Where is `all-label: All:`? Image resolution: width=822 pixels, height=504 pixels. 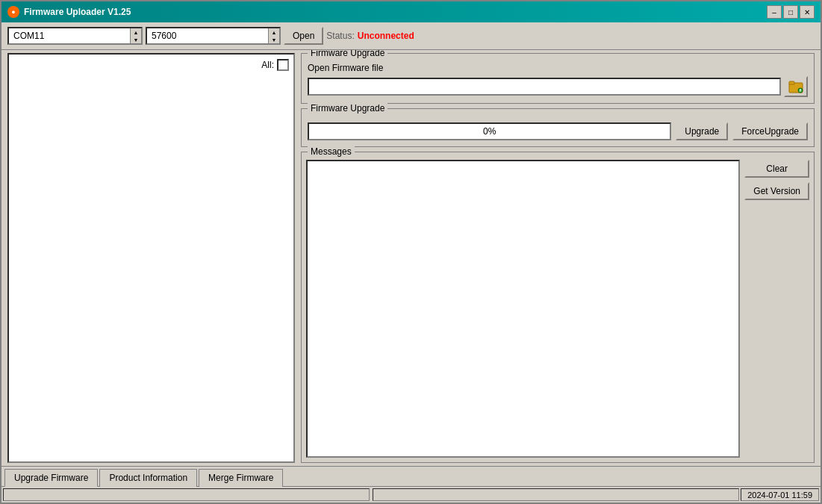 all-label: All: is located at coordinates (267, 65).